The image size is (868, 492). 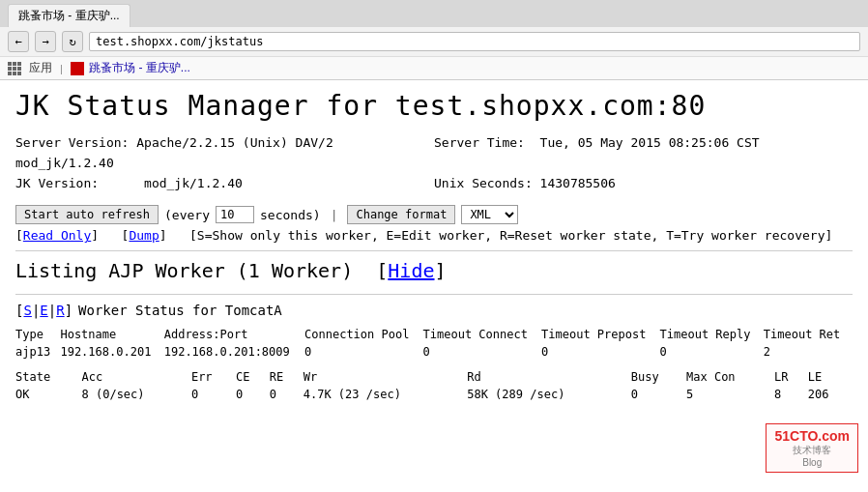 I want to click on cell-timeout-connect: 0, so click(x=483, y=352).